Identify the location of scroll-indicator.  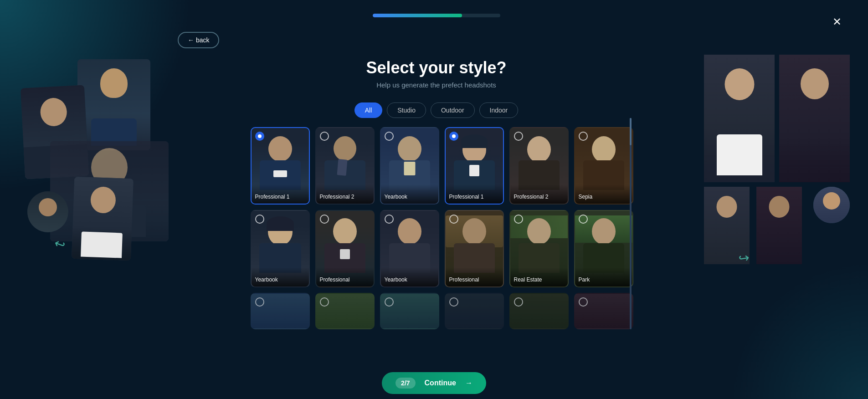
(631, 224).